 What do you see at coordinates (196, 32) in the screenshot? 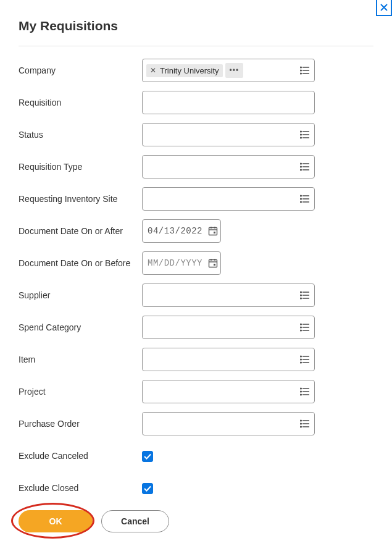
I see `page-title: My Requisitions` at bounding box center [196, 32].